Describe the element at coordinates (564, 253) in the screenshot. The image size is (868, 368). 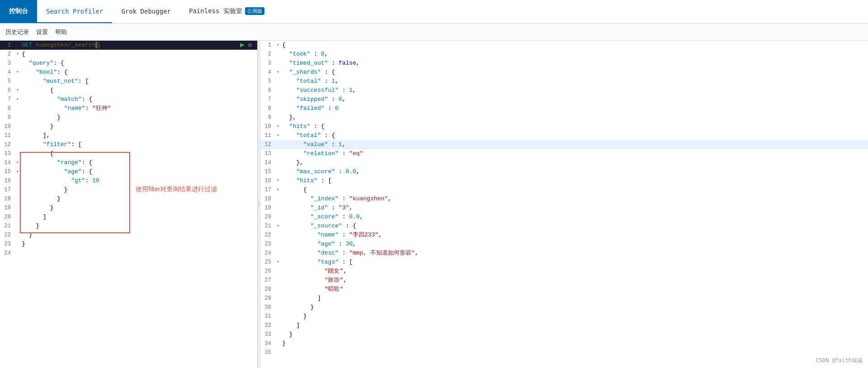
I see `r-code-line-24: 24 "desc" : "mmp, 不知道如何形容",` at that location.